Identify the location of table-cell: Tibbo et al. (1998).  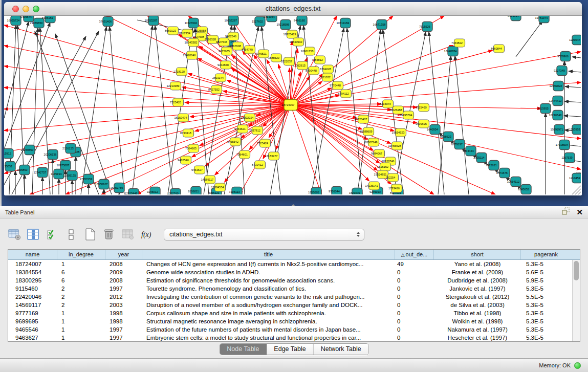
(477, 313).